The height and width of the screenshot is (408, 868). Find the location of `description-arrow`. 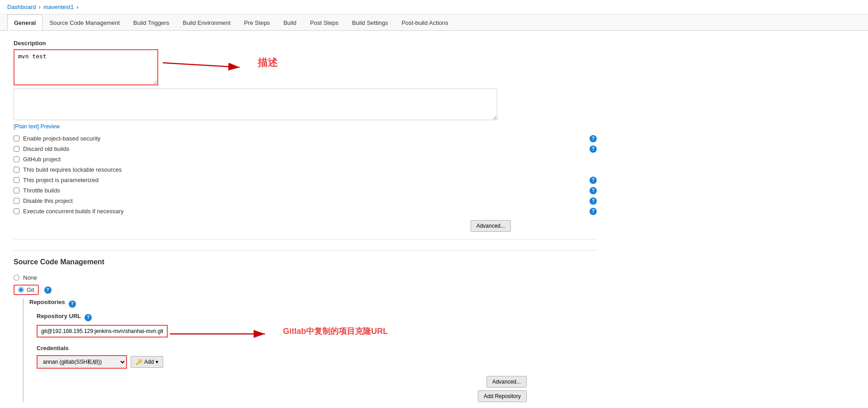

description-arrow is located at coordinates (208, 67).